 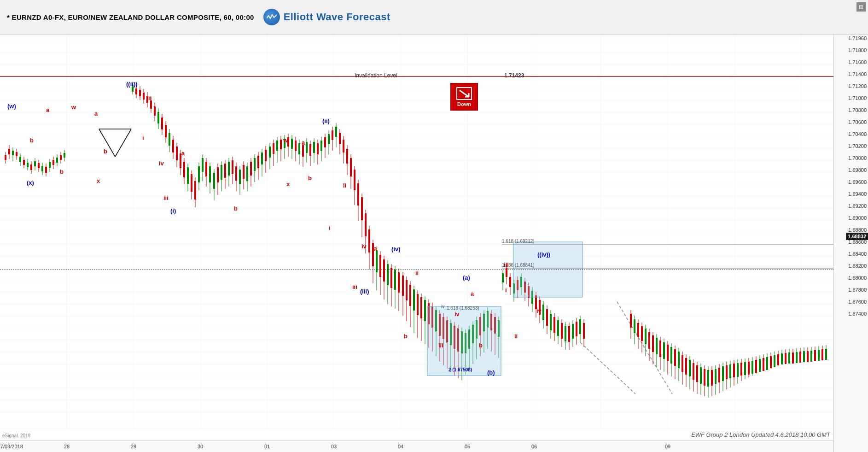 I want to click on price-1.68400: 1.68400, so click(x=857, y=254).